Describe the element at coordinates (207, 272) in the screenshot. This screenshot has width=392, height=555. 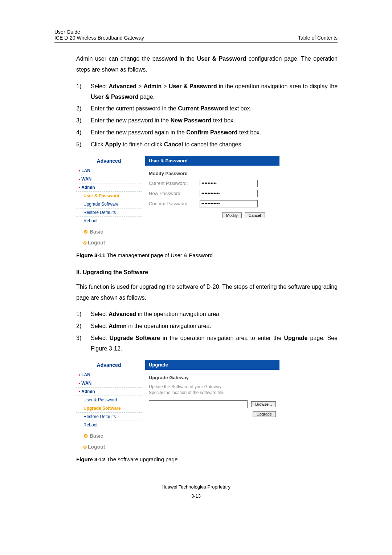
I see `section-2-heading: II. Upgrading the Software` at that location.